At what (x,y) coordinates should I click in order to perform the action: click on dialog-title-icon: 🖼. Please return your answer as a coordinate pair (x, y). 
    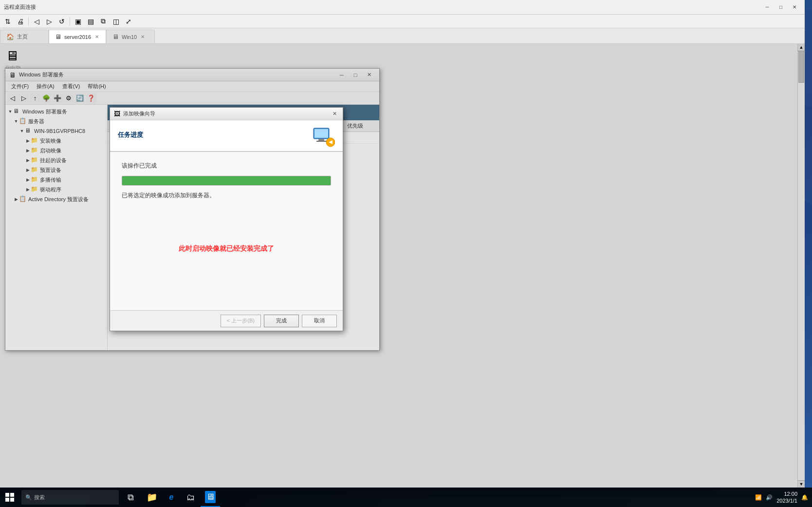
    Looking at the image, I should click on (117, 114).